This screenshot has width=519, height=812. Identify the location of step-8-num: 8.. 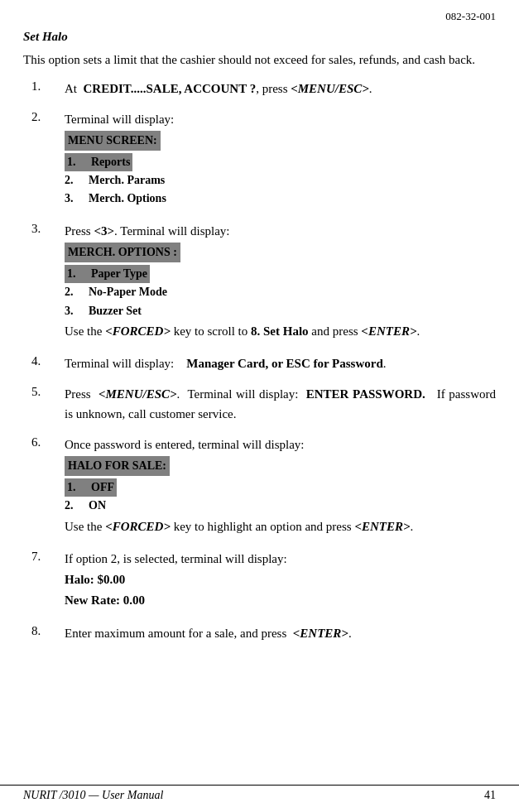
(48, 631).